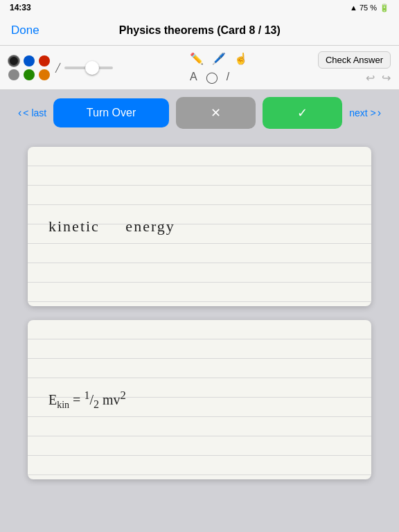  Describe the element at coordinates (112, 227) in the screenshot. I see `front-card-text: kinetic energy` at that location.